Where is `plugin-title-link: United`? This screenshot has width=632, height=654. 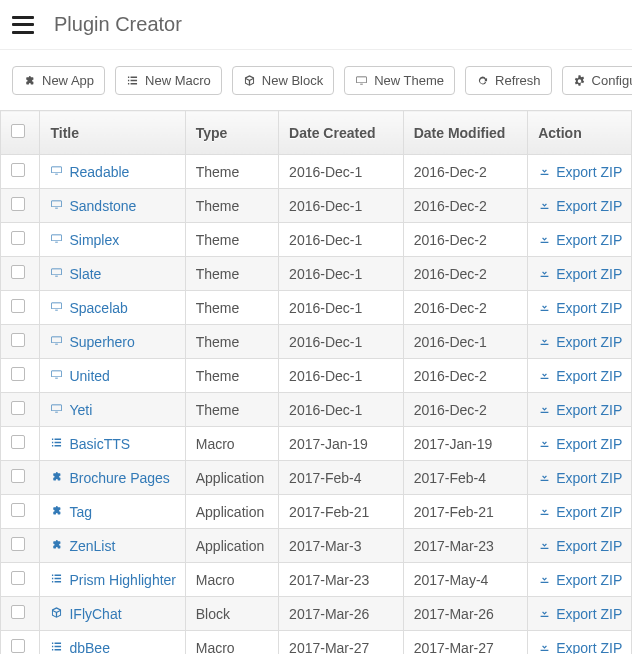
plugin-title-link: United is located at coordinates (80, 376).